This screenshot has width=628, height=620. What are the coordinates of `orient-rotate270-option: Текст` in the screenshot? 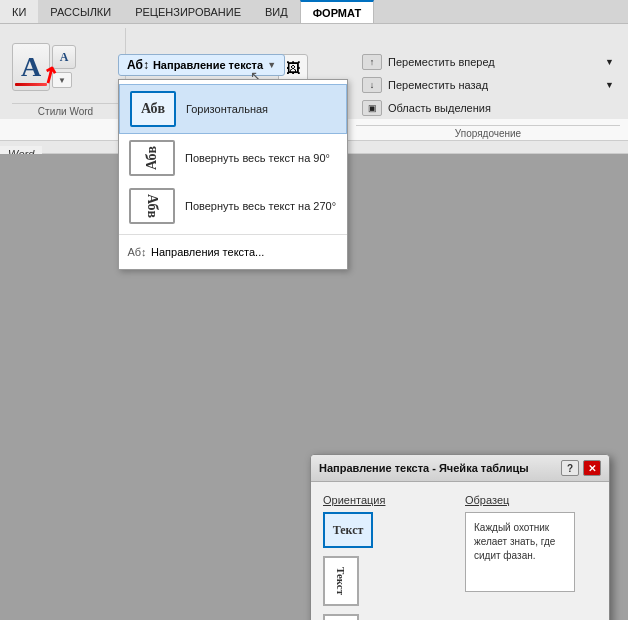 It's located at (389, 617).